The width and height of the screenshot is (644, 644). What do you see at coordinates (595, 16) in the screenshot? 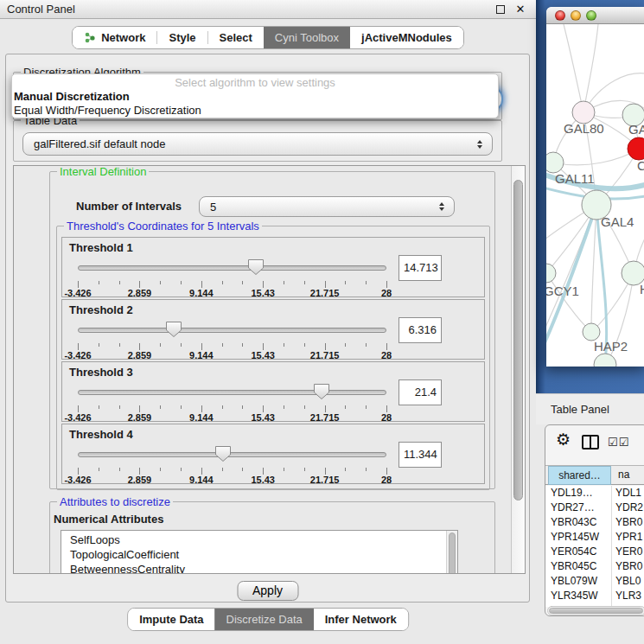
I see `network-window-titlebar` at bounding box center [595, 16].